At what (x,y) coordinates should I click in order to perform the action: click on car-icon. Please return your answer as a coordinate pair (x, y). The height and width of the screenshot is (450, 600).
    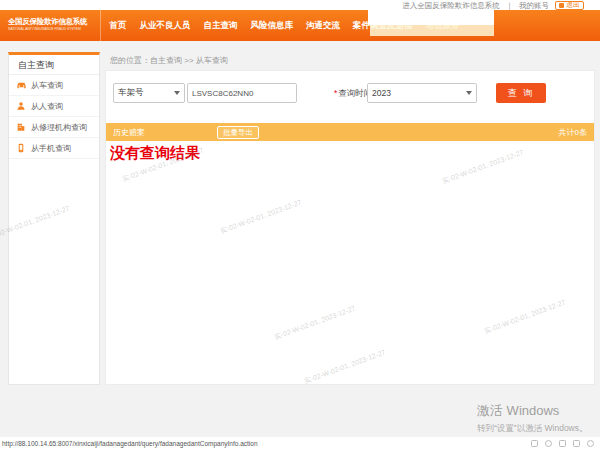
    Looking at the image, I should click on (22, 86).